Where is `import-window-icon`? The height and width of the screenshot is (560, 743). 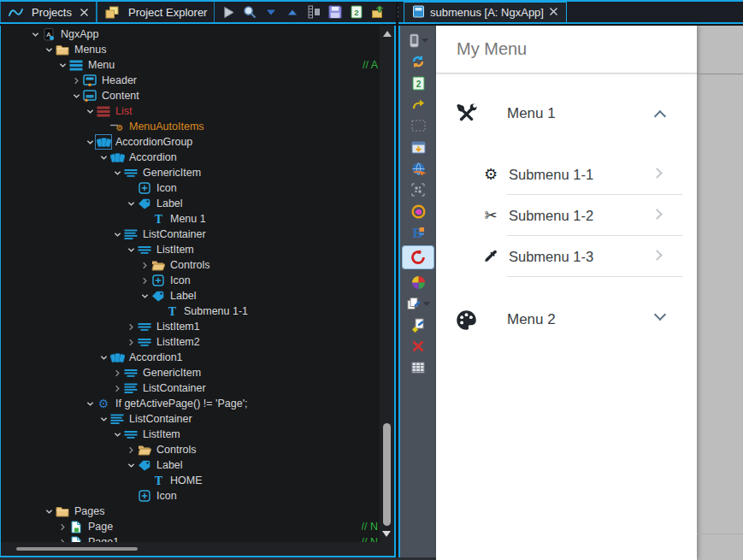 import-window-icon is located at coordinates (418, 147).